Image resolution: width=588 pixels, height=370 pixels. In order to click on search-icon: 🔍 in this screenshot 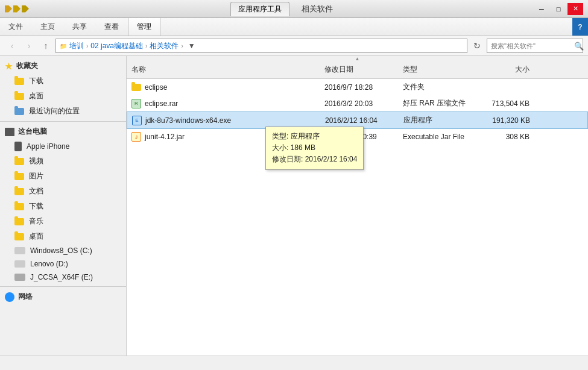, I will do `click(579, 46)`.